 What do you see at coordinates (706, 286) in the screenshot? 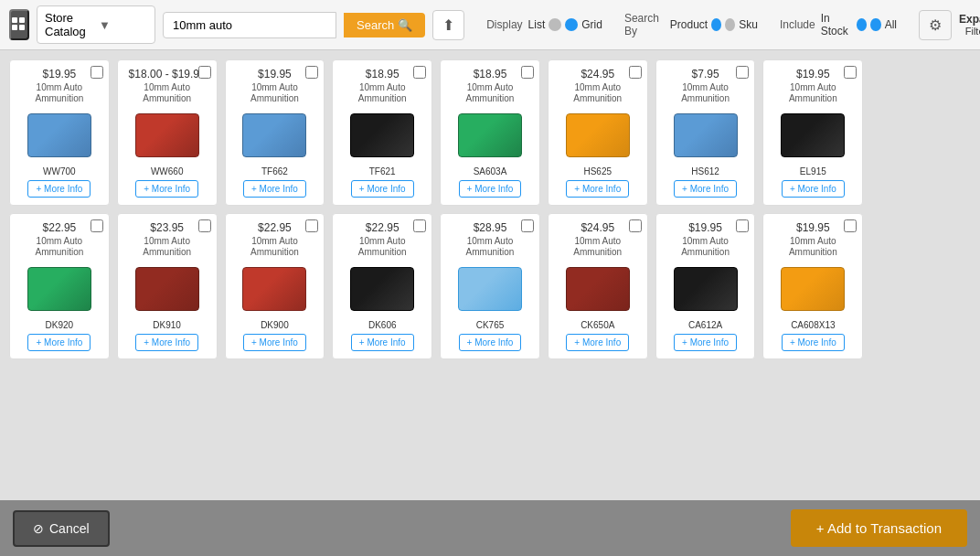
I see `product-card: $19.95 10mm Auto Ammunition CA612A + Mor…` at bounding box center [706, 286].